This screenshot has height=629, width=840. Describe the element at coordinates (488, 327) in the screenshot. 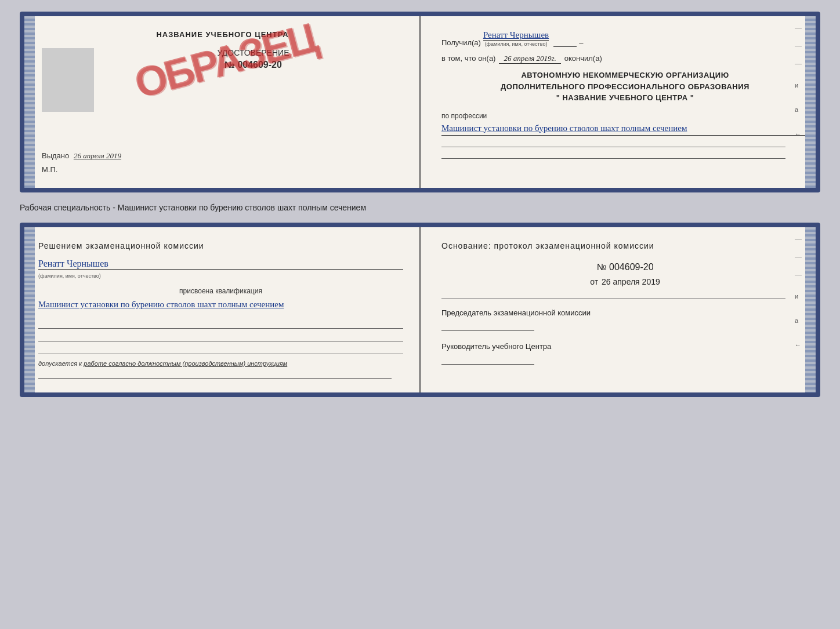

I see `chairman-signature` at that location.